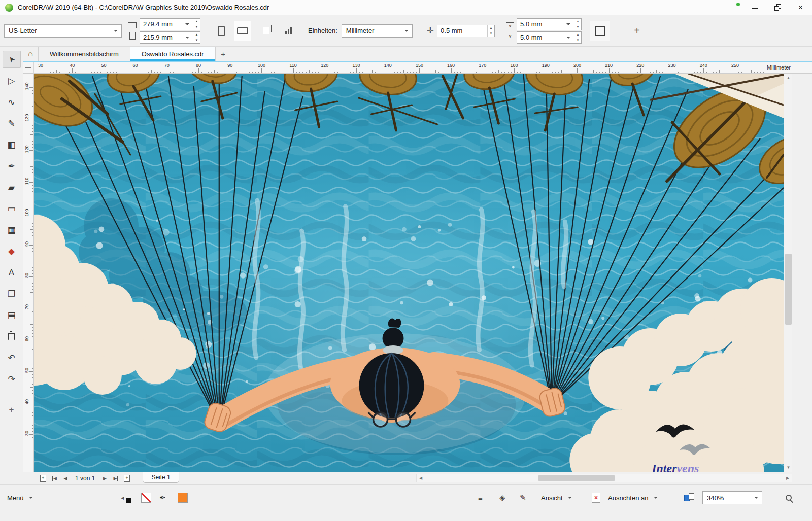 Image resolution: width=812 pixels, height=521 pixels. What do you see at coordinates (223, 54) in the screenshot?
I see `new-tab-button: +` at bounding box center [223, 54].